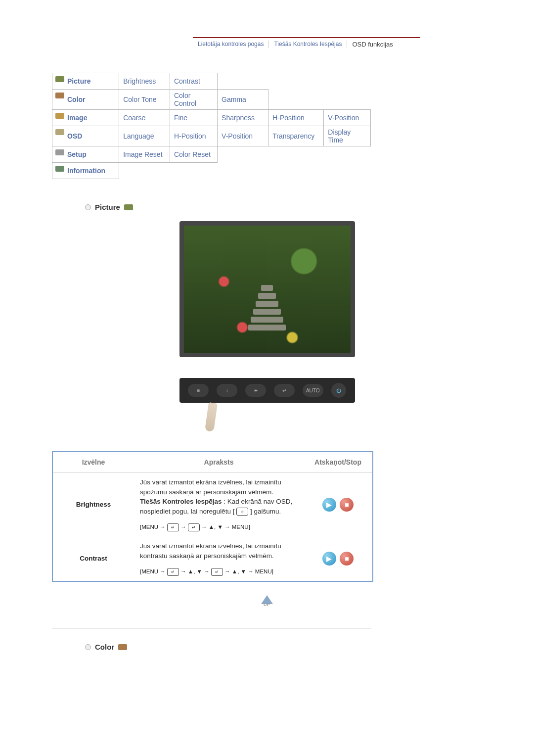 The image size is (534, 756). Describe the element at coordinates (310, 207) in the screenshot. I see `section-picture-heading: Picture` at that location.